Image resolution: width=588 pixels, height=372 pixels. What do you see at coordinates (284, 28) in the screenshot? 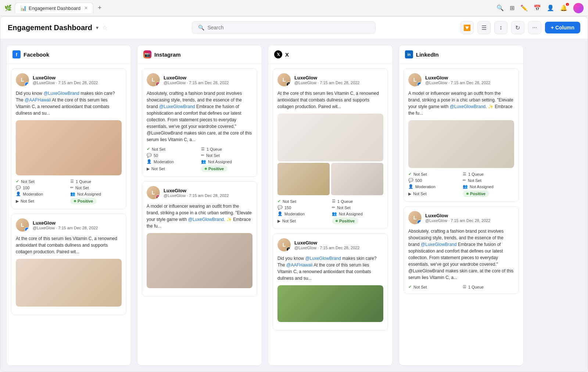
I see `search-bar: 🔍` at bounding box center [284, 28].